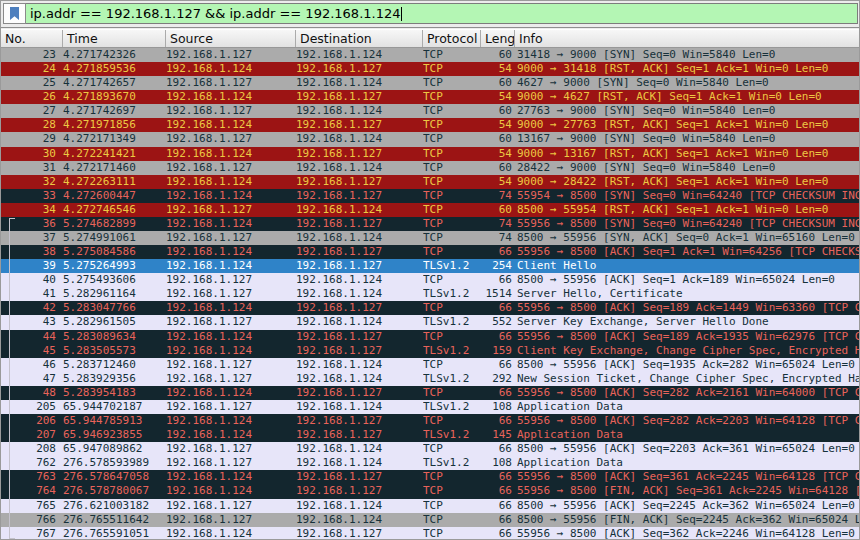  What do you see at coordinates (32, 125) in the screenshot?
I see `packet-number: 28` at bounding box center [32, 125].